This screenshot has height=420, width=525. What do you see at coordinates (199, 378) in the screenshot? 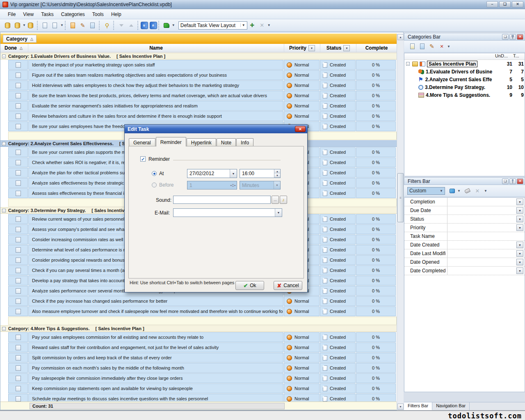
I see `task-row: Pay salespeople their commission immedia…` at bounding box center [199, 378].